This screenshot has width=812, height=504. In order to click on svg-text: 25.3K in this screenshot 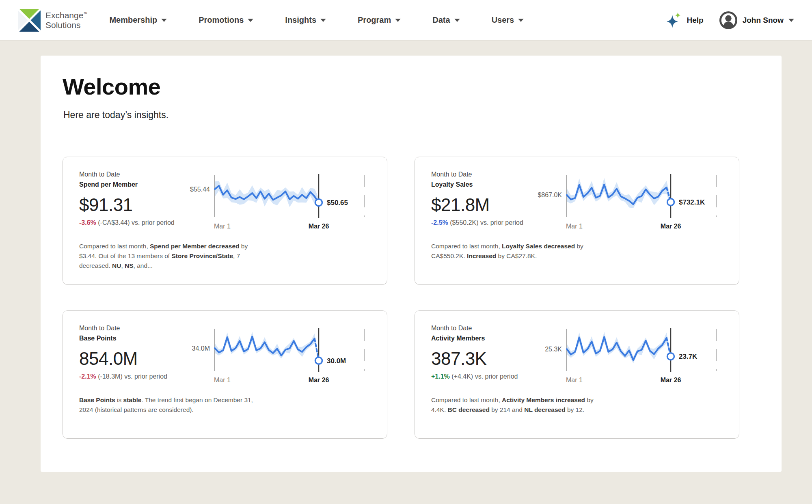, I will do `click(553, 349)`.